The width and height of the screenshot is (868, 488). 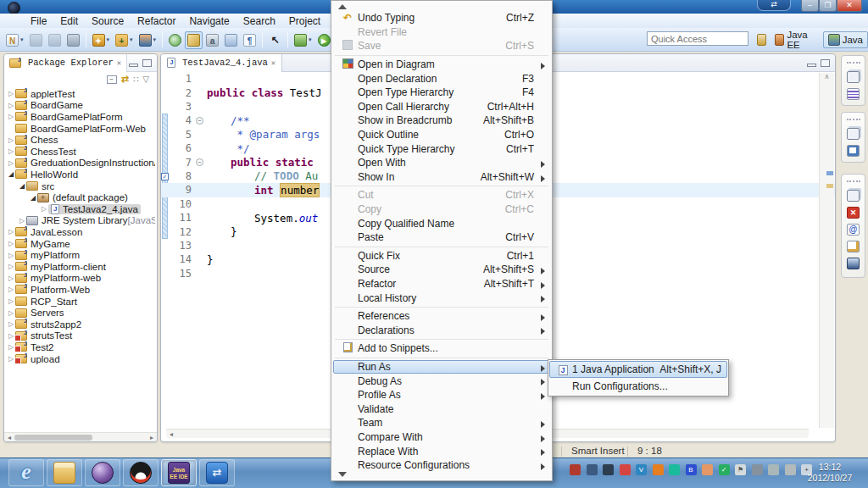 I want to click on perspective-java: Java, so click(x=846, y=40).